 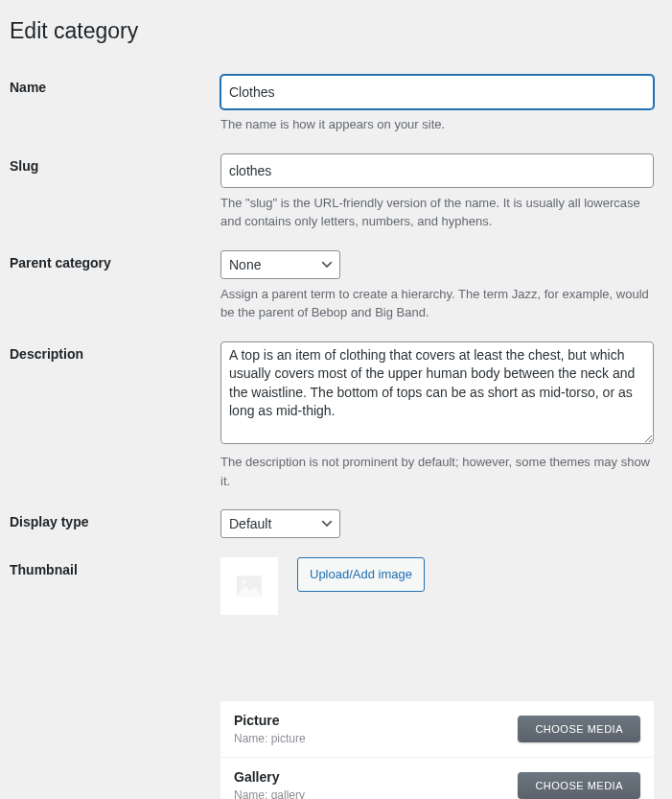 I want to click on media-info-gallery: Gallery Name: gallery, so click(x=269, y=785).